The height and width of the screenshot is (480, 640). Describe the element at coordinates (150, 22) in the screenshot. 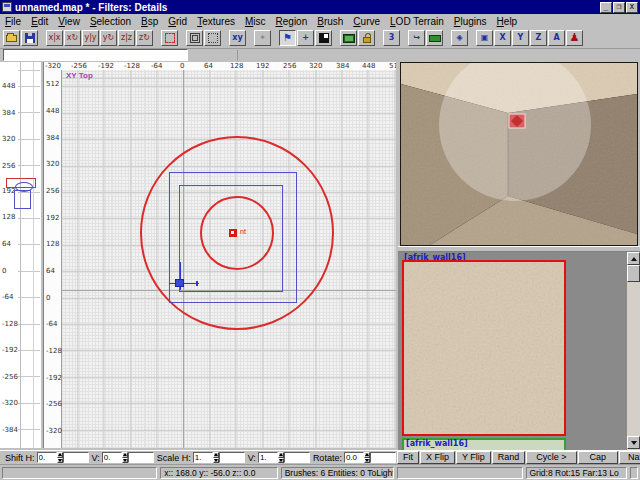

I see `menu-bsp: Bsp` at that location.